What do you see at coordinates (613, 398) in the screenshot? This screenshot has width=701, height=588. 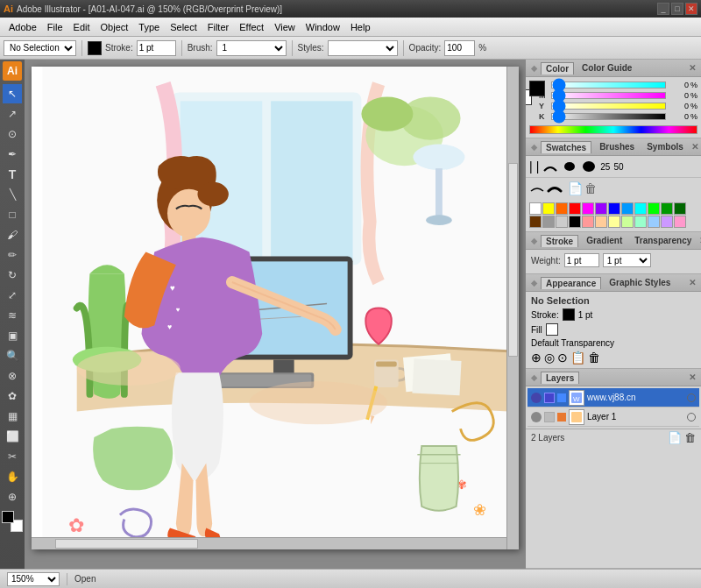 I see `layer-row-vj88: W www.vj88.cn` at bounding box center [613, 398].